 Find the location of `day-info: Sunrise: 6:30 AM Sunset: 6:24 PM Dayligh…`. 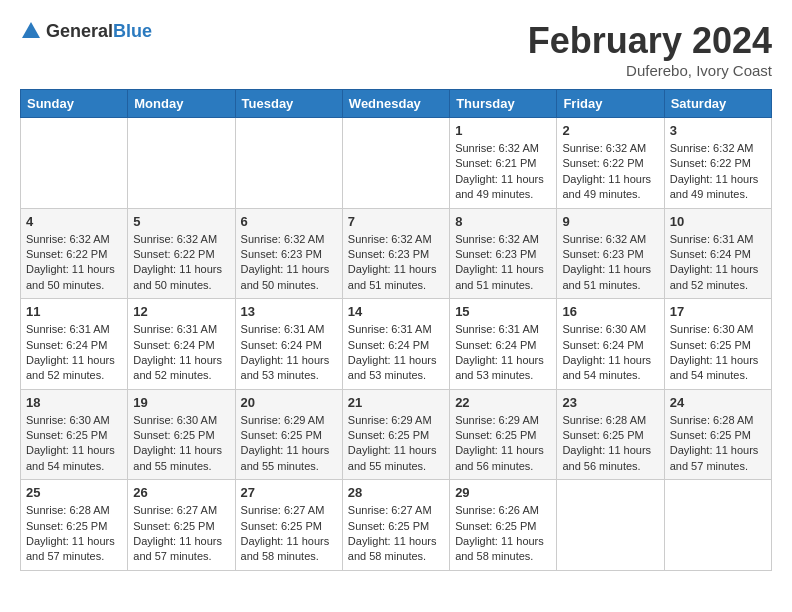

day-info: Sunrise: 6:30 AM Sunset: 6:24 PM Dayligh… is located at coordinates (610, 353).